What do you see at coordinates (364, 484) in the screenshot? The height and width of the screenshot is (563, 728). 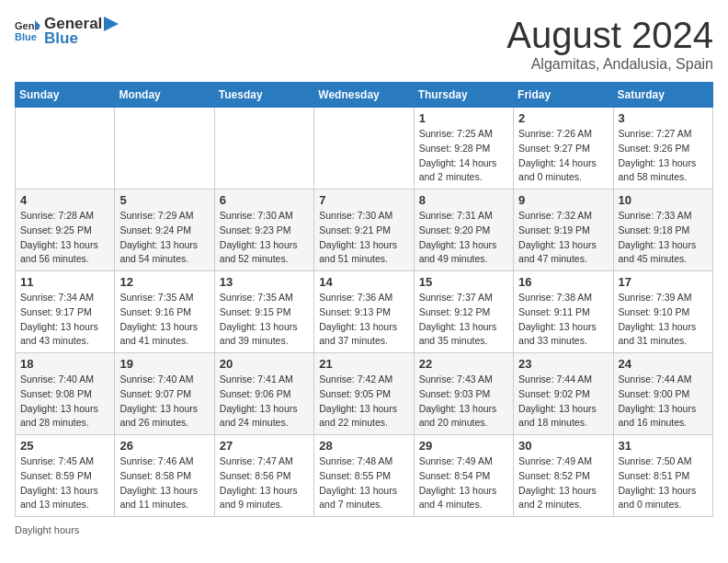 I see `day-info: Sunrise: 7:48 AM Sunset: 8:55 PM Dayligh…` at bounding box center [364, 484].